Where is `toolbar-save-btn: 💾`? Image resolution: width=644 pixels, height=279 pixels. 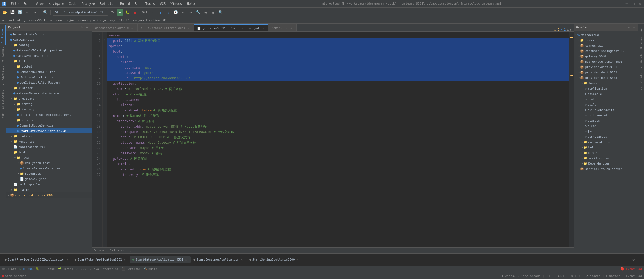
toolbar-save-btn: 💾 is located at coordinates (12, 12).